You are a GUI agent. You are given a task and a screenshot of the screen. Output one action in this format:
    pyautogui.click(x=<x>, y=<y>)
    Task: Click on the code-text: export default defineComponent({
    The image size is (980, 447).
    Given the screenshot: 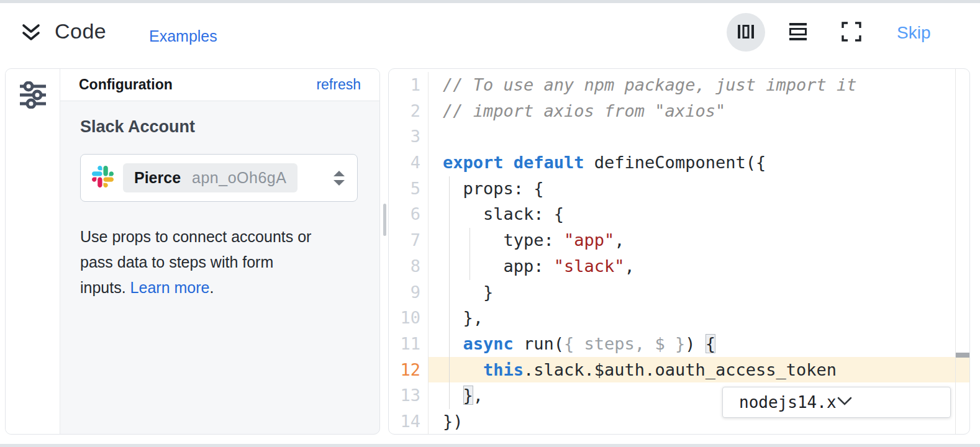 What is the action you would take?
    pyautogui.click(x=699, y=163)
    